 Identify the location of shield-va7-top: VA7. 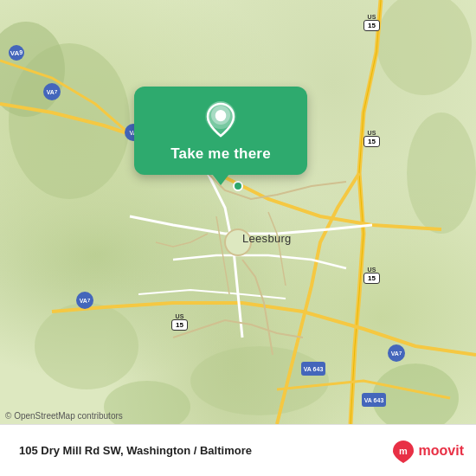
(52, 92).